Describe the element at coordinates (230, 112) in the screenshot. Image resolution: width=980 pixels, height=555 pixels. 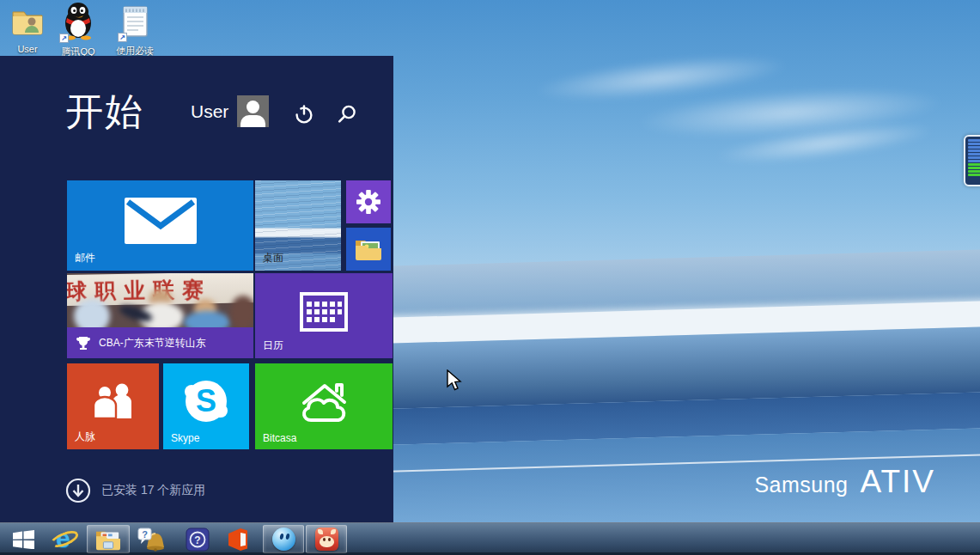
I see `user-account-button: User` at that location.